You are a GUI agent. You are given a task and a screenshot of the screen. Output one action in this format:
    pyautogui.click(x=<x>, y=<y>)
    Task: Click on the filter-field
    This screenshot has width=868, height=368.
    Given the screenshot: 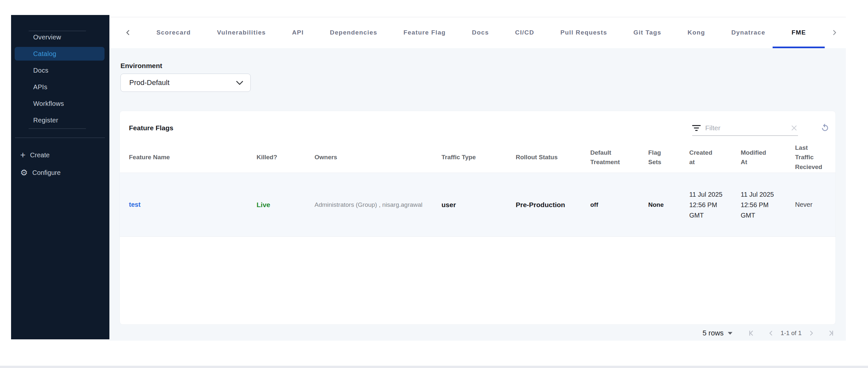 What is the action you would take?
    pyautogui.click(x=745, y=129)
    